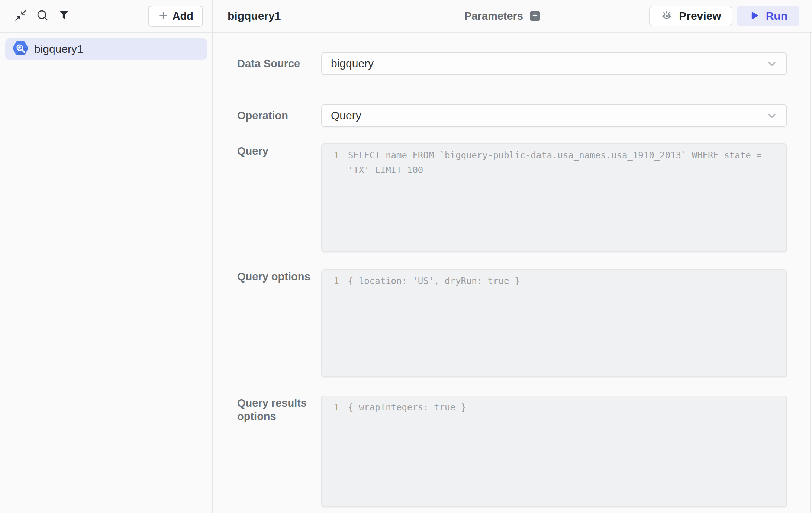 The width and height of the screenshot is (812, 513). Describe the element at coordinates (512, 451) in the screenshot. I see `field-row-query-results-options: Query results options 1 { wrapIntegers: …` at that location.